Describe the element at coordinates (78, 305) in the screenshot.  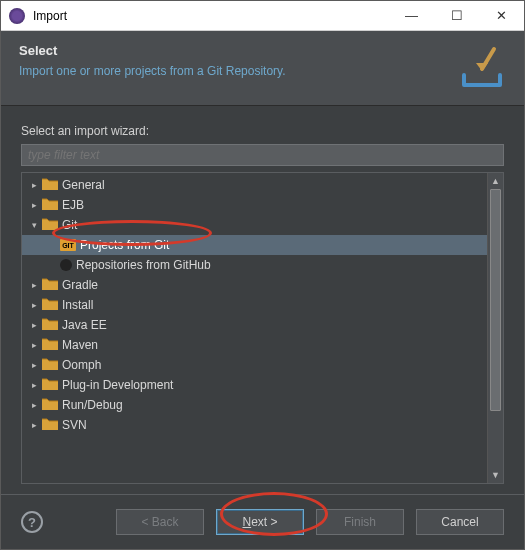
I see `tree-item-label: Install` at that location.